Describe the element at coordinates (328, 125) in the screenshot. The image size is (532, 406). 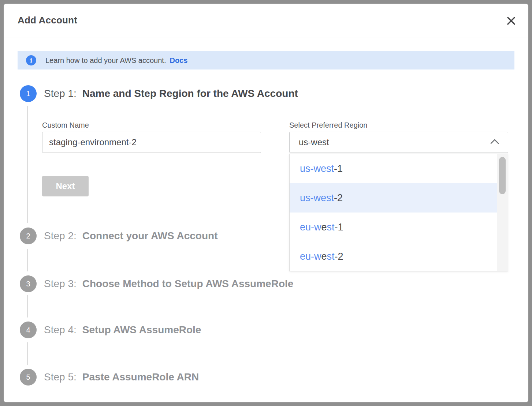
I see `region-label: Select Preferred Region` at that location.